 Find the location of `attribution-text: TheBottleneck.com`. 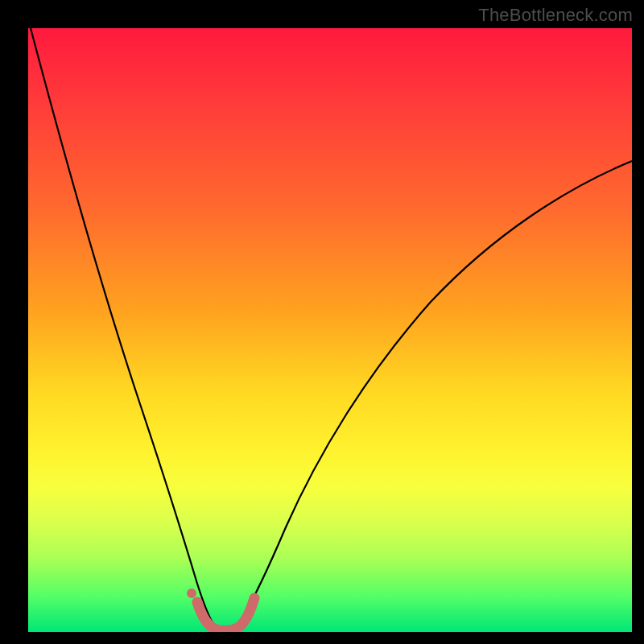

attribution-text: TheBottleneck.com is located at coordinates (555, 15).